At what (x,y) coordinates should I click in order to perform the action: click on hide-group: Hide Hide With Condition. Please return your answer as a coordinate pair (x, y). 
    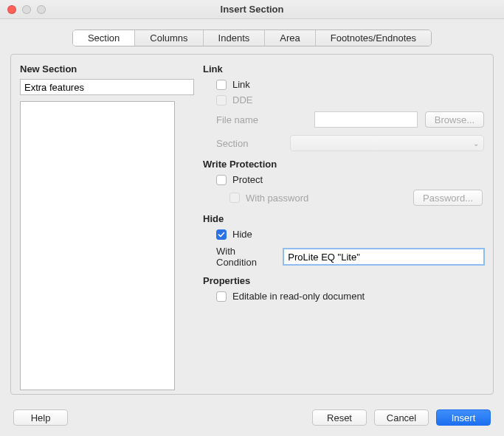
    Looking at the image, I should click on (344, 241).